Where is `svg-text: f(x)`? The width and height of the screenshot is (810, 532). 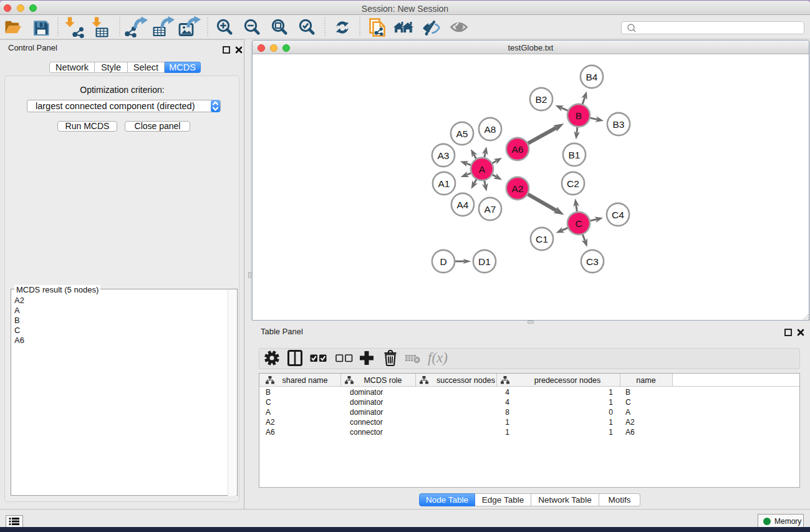 svg-text: f(x) is located at coordinates (438, 358).